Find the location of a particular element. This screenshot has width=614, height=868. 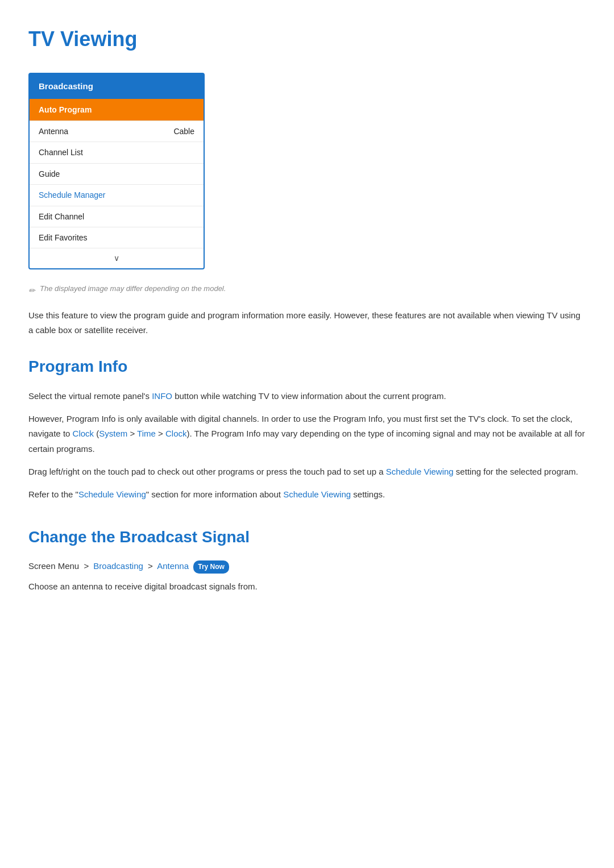

breadcrumb-arrow-2: > is located at coordinates (150, 566).